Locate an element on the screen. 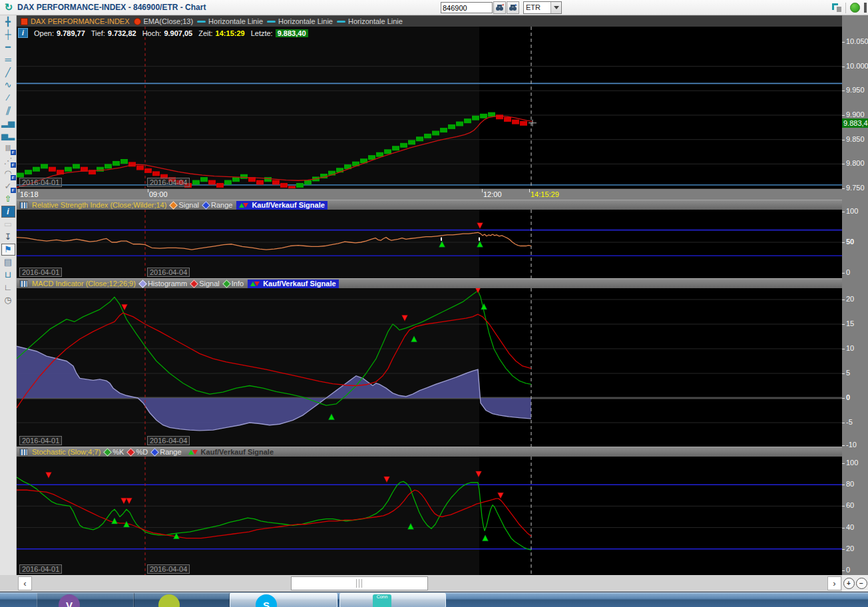 This screenshot has height=607, width=868. connection-status-icon is located at coordinates (855, 8).